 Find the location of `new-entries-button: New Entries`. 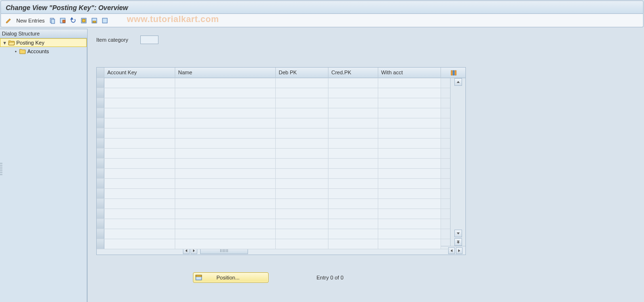

new-entries-button: New Entries is located at coordinates (31, 21).